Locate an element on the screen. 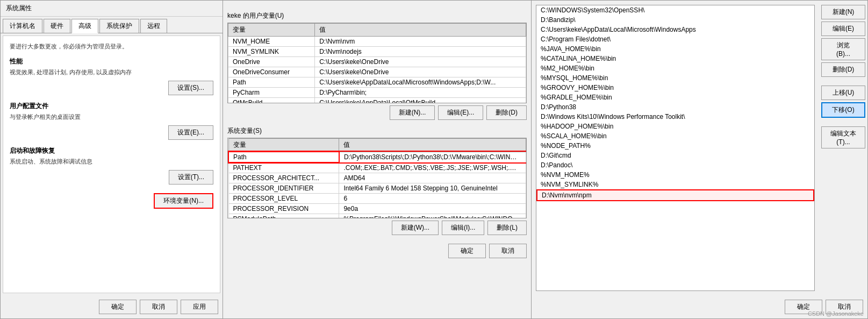 This screenshot has width=868, height=319. user-var-row: OneDriveC:\Users\keke\OneDrive is located at coordinates (377, 62).